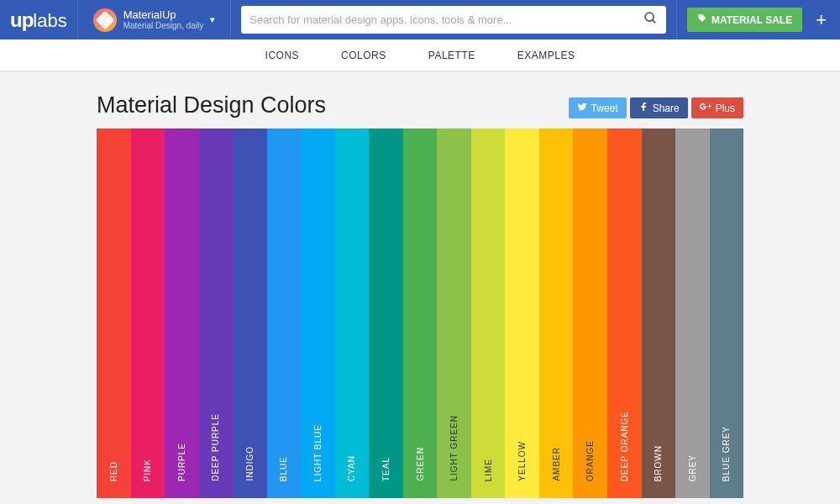 The image size is (840, 504). What do you see at coordinates (351, 469) in the screenshot?
I see `swatch-label: CYAN` at bounding box center [351, 469].